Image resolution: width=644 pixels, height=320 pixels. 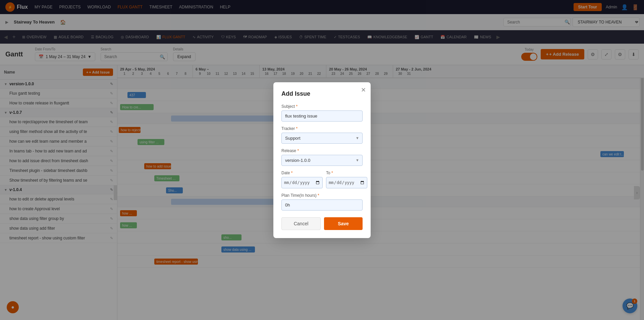 What do you see at coordinates (322, 160) in the screenshot?
I see `add-issue-modal: ✕ Add Issue Subject * Tracker * Support …` at bounding box center [322, 160].